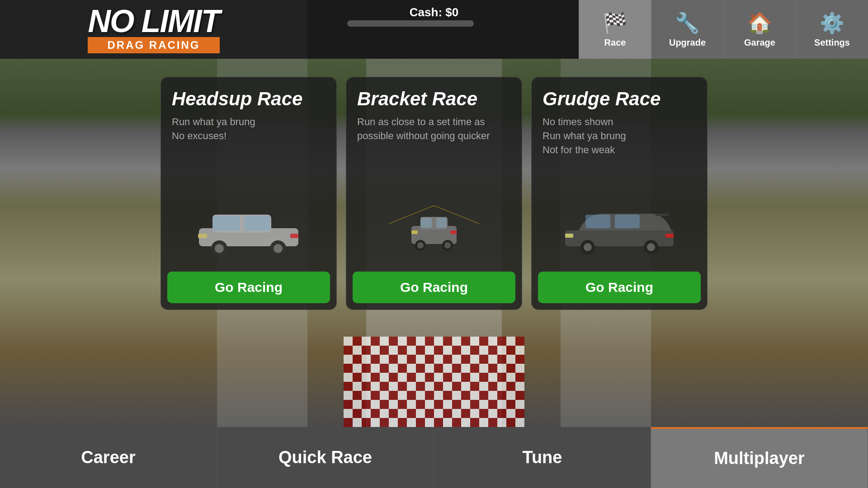  Describe the element at coordinates (434, 129) in the screenshot. I see `bracket-desc: Run as close to a set time as possible w…` at that location.